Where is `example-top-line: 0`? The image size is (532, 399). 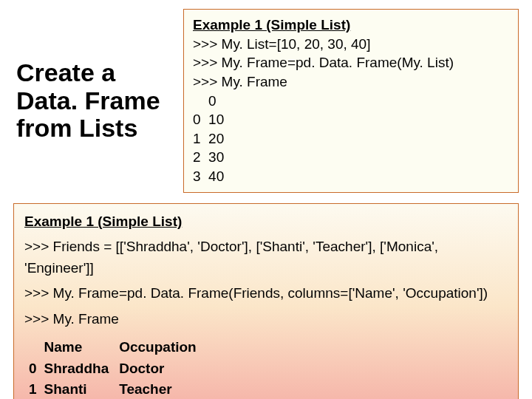 example-top-line: 0 is located at coordinates (351, 101).